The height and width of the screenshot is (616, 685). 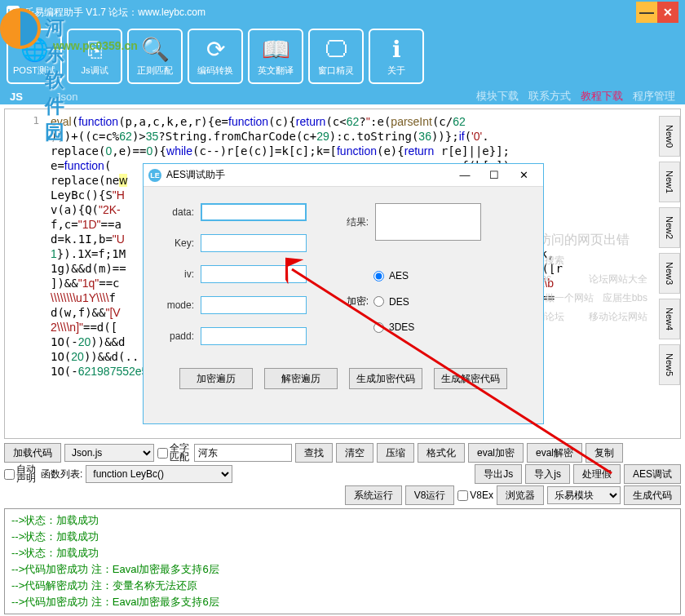 What do you see at coordinates (497, 96) in the screenshot?
I see `link-module-dl: 模块下载` at bounding box center [497, 96].